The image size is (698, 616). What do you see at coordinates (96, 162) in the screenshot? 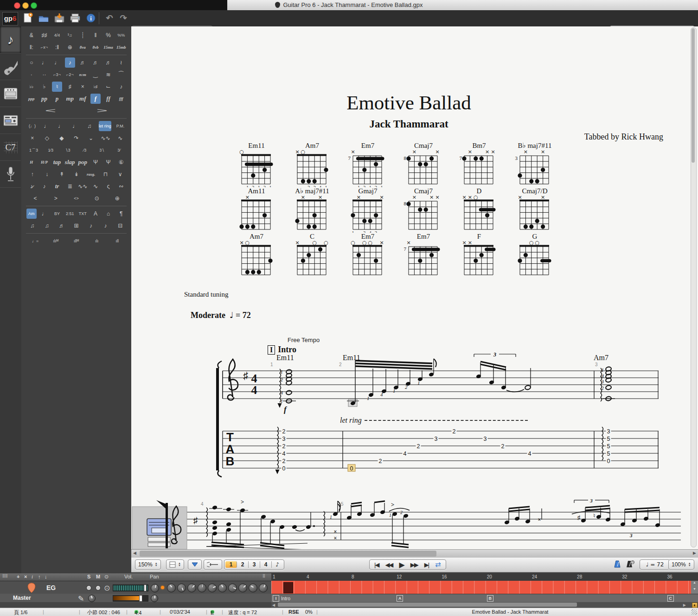
I see `left-hand-icon: Ψ` at bounding box center [96, 162].